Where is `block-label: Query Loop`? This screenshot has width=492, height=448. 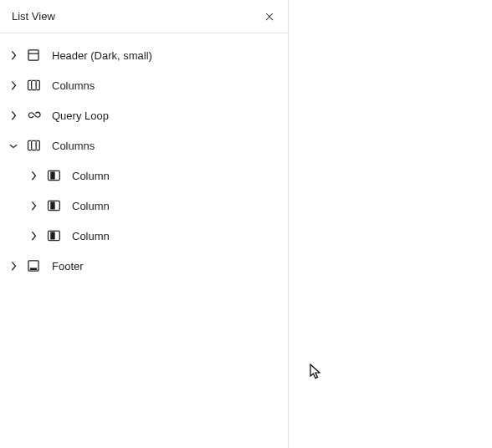 block-label: Query Loop is located at coordinates (80, 115).